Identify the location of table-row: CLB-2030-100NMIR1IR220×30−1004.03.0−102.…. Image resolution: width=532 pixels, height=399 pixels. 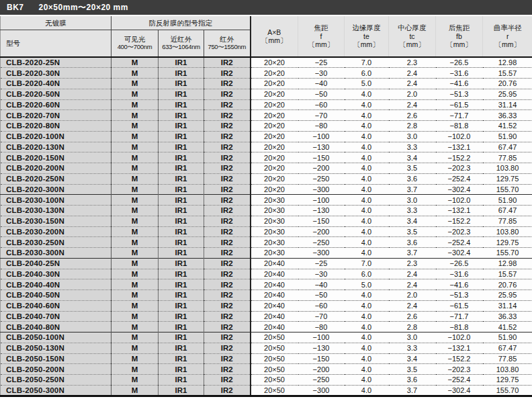
(266, 200).